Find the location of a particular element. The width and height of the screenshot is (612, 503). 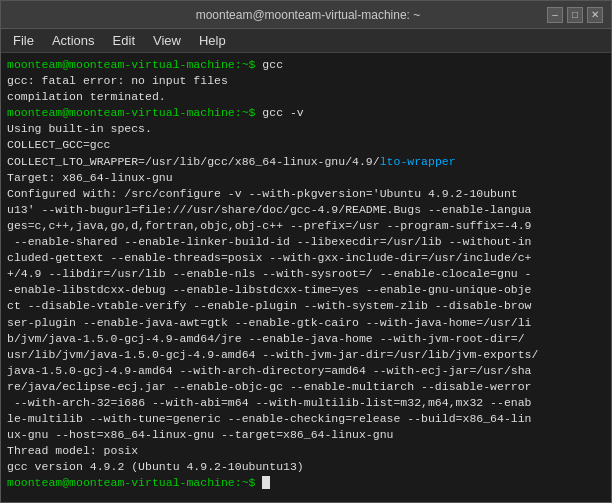

terminal-line: COLLECT_LTO_WRAPPER=/usr/lib/gcc/x86_64-… is located at coordinates (306, 162).